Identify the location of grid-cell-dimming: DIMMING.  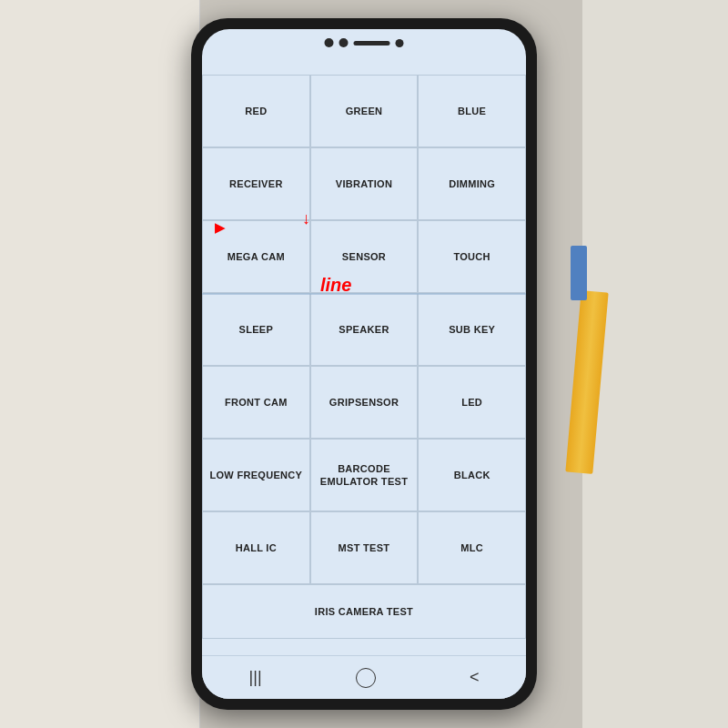
(471, 184).